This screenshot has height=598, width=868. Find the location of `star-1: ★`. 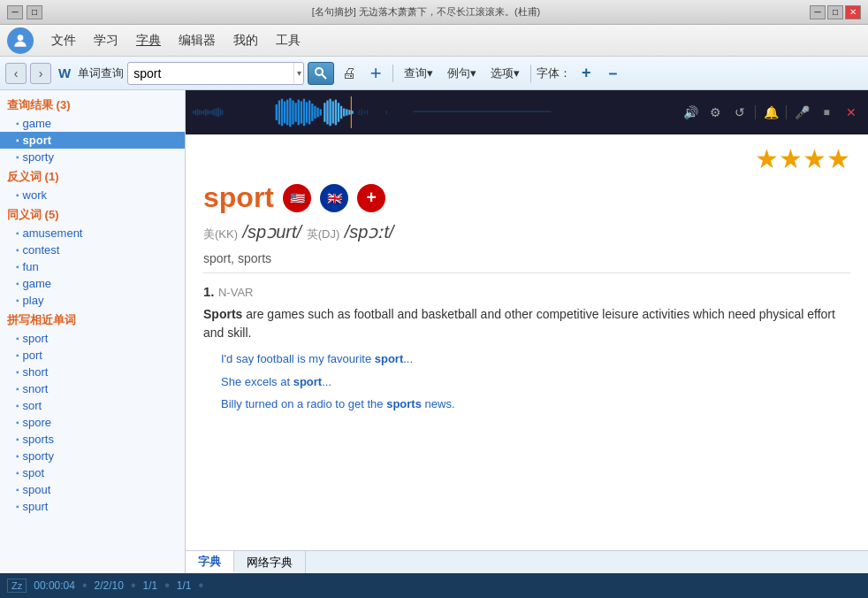

star-1: ★ is located at coordinates (767, 159).